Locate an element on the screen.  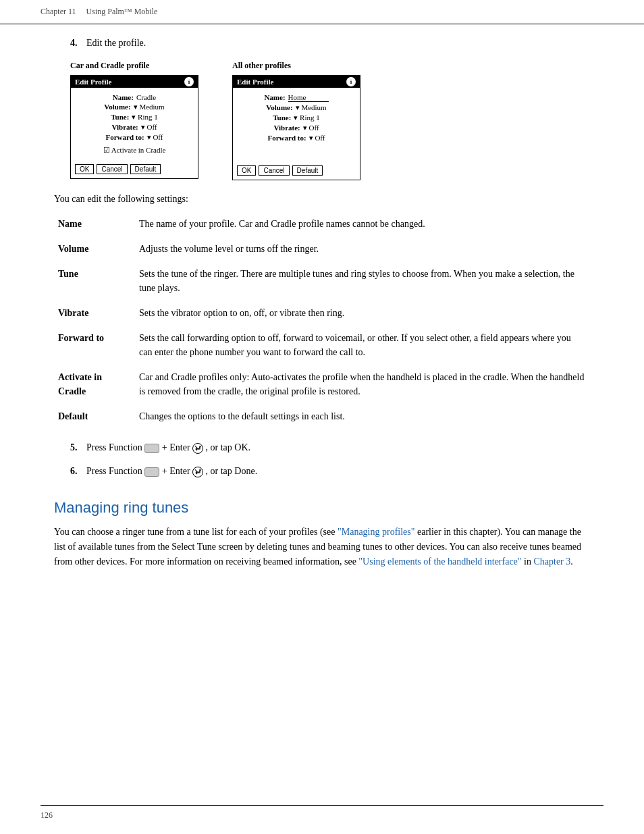
section-heading: Managing ring tunes is located at coordinates (322, 508).